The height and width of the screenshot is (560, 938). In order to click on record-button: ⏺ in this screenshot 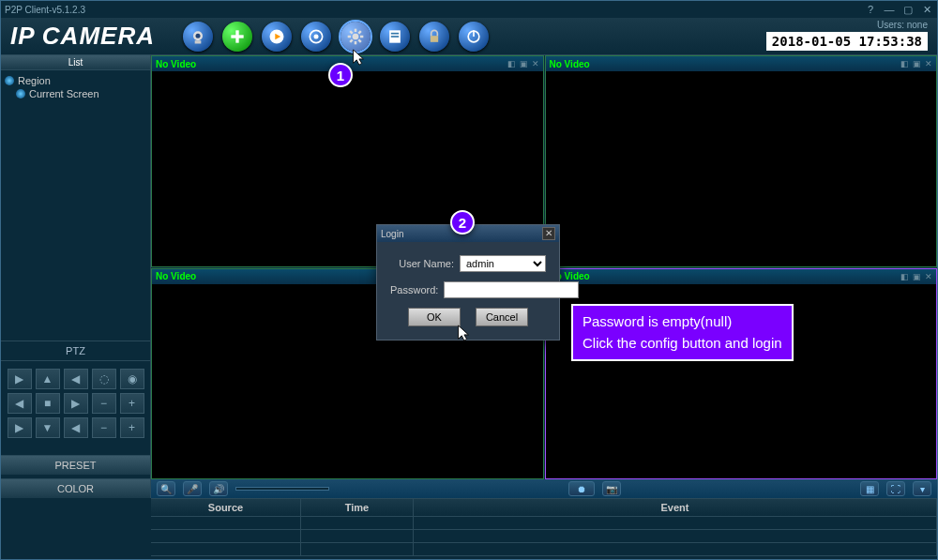, I will do `click(582, 489)`.